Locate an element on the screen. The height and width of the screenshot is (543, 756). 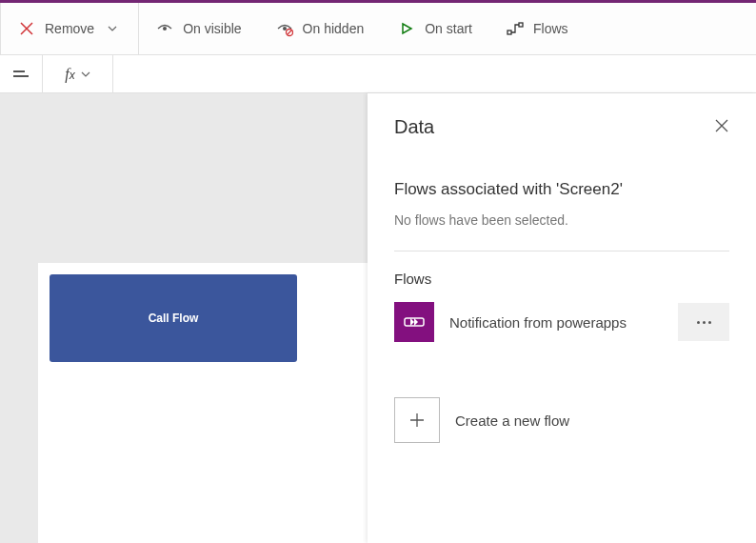
eye-off-icon is located at coordinates (285, 29).